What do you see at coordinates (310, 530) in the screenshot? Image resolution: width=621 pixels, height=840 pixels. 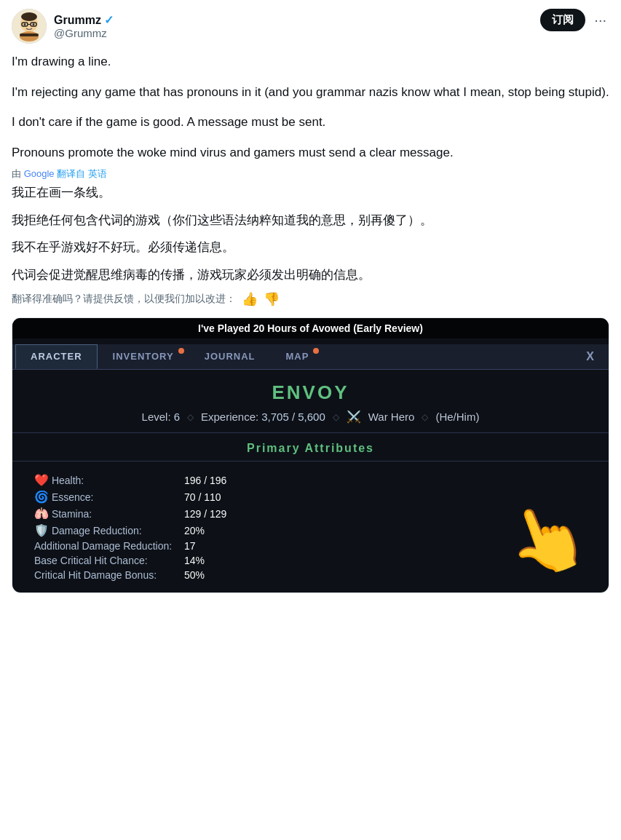 I see `attr-damage-reduction: 🛡️ Damage Reduction: 20%` at bounding box center [310, 530].